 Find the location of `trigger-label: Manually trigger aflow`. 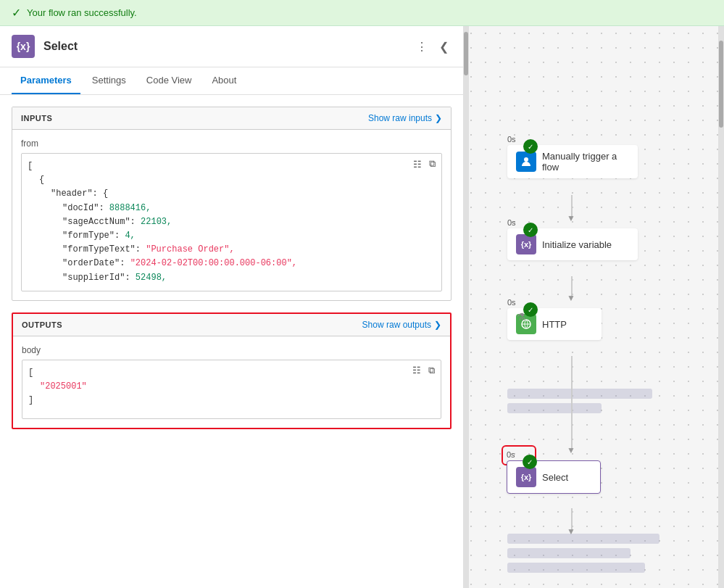

trigger-label: Manually trigger aflow is located at coordinates (580, 162).